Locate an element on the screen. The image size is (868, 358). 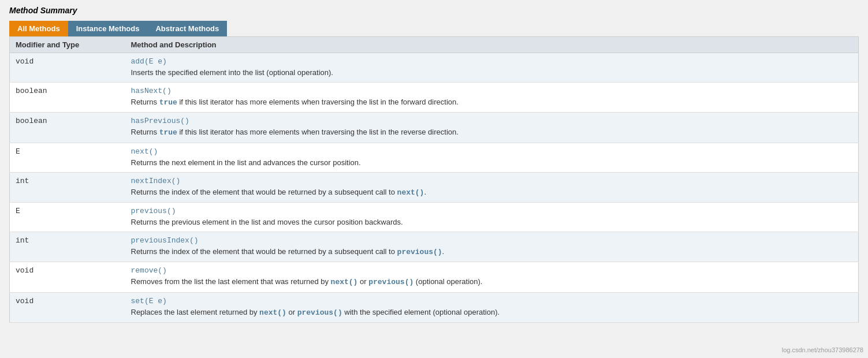
method-description: Returns the previous element in the list… is located at coordinates (492, 222).